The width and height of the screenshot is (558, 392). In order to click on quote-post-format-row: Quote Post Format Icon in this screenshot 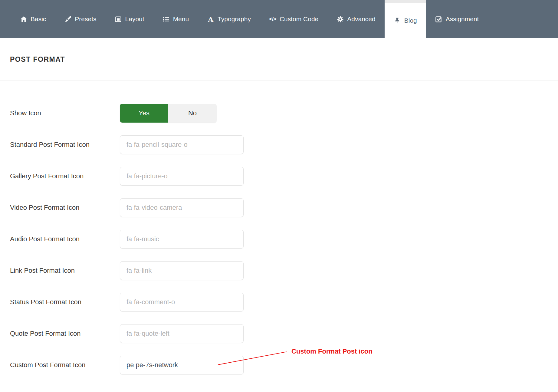, I will do `click(284, 334)`.